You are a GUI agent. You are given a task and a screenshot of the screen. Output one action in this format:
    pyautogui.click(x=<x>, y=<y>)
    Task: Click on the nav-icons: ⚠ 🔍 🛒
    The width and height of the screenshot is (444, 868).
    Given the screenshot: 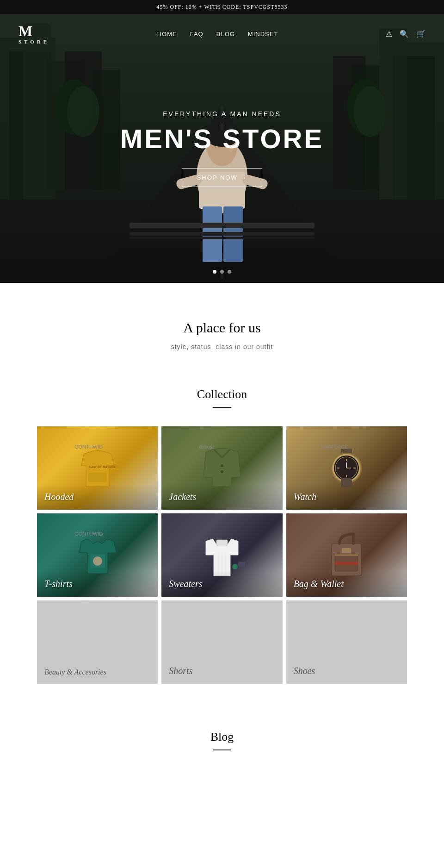 What is the action you would take?
    pyautogui.click(x=406, y=34)
    